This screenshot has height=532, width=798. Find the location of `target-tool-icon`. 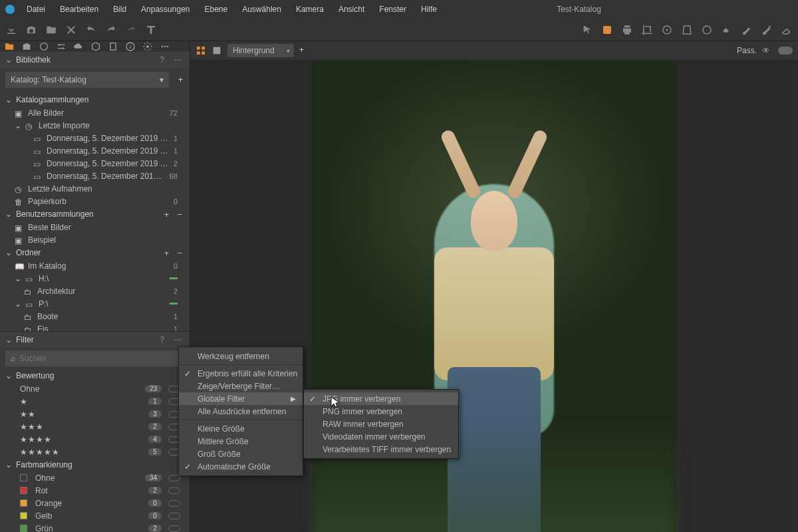

target-tool-icon is located at coordinates (667, 30).